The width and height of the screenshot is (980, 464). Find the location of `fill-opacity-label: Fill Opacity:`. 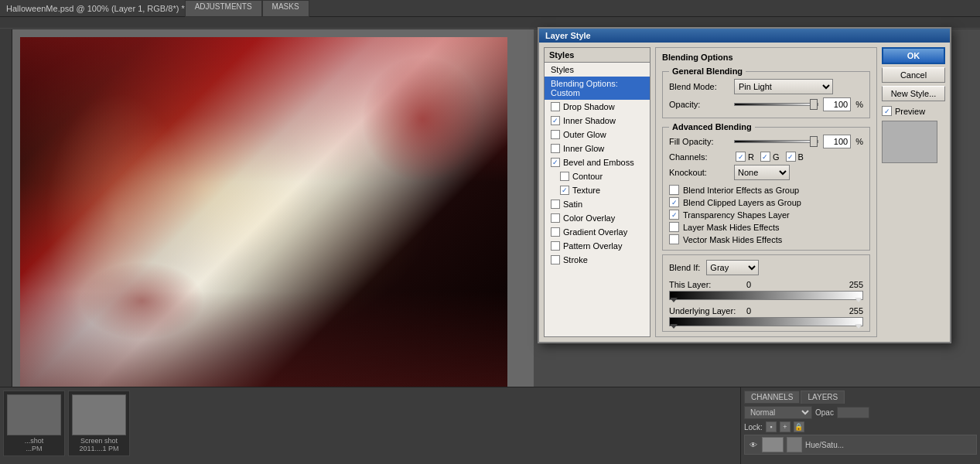

fill-opacity-label: Fill Opacity: is located at coordinates (699, 142).